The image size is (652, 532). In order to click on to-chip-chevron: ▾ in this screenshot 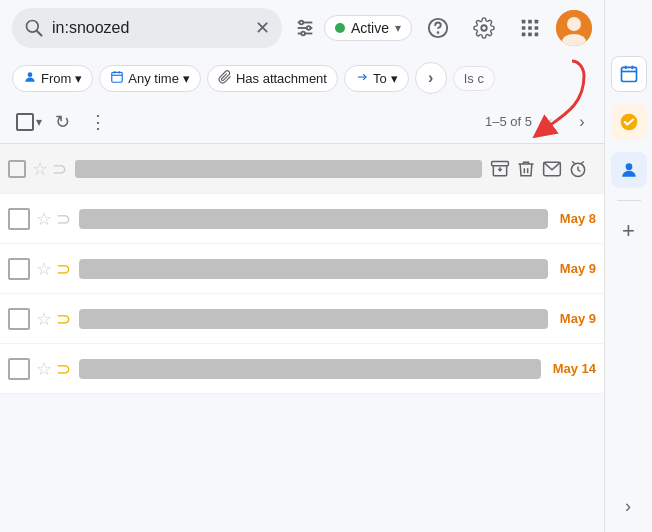, I will do `click(394, 78)`.